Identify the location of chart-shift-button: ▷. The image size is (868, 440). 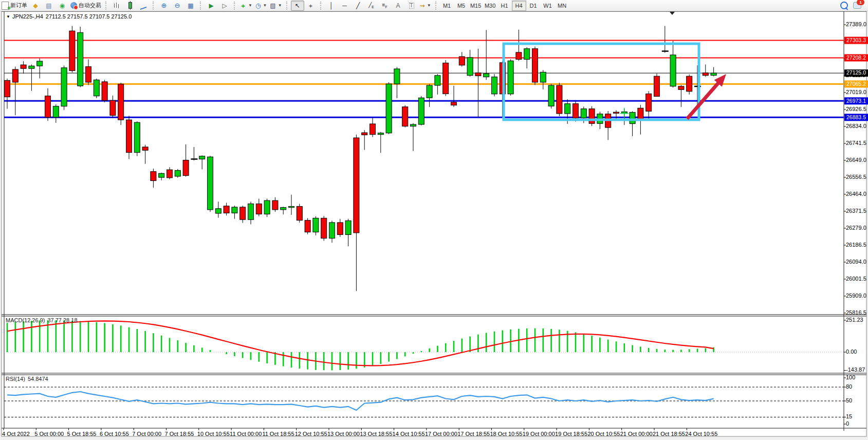
(225, 6).